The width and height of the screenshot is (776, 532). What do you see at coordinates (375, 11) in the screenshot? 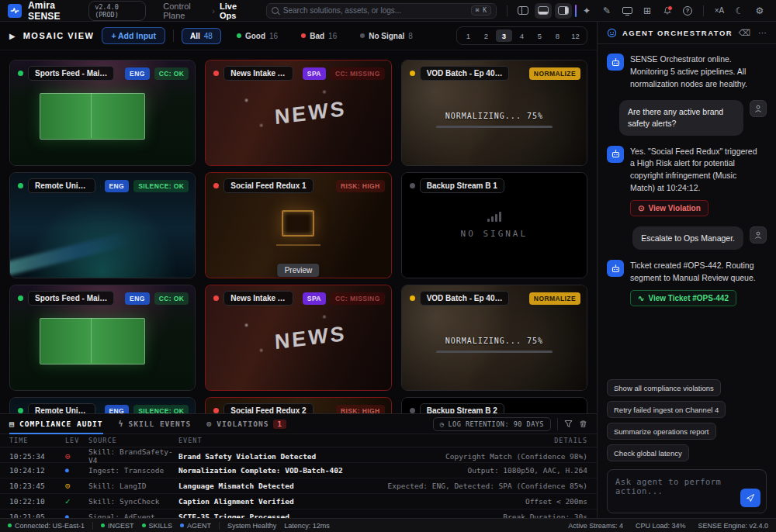
I see `search-input` at bounding box center [375, 11].